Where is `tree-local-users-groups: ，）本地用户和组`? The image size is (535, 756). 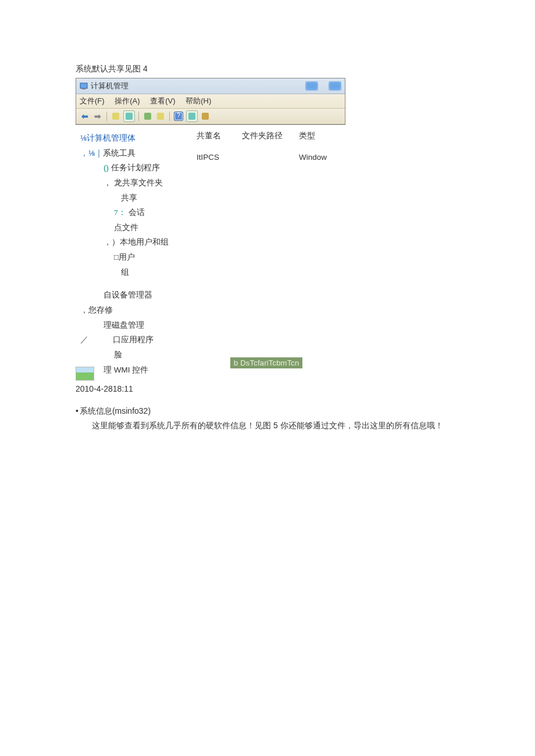
tree-local-users-groups: ，）本地用户和组 is located at coordinates (138, 242).